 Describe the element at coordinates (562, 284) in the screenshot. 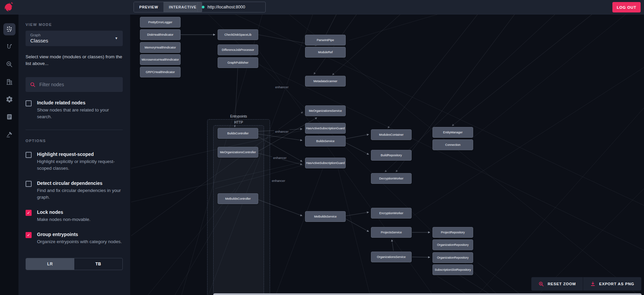

I see `reset-zoom-label: RESET ZOOM` at that location.